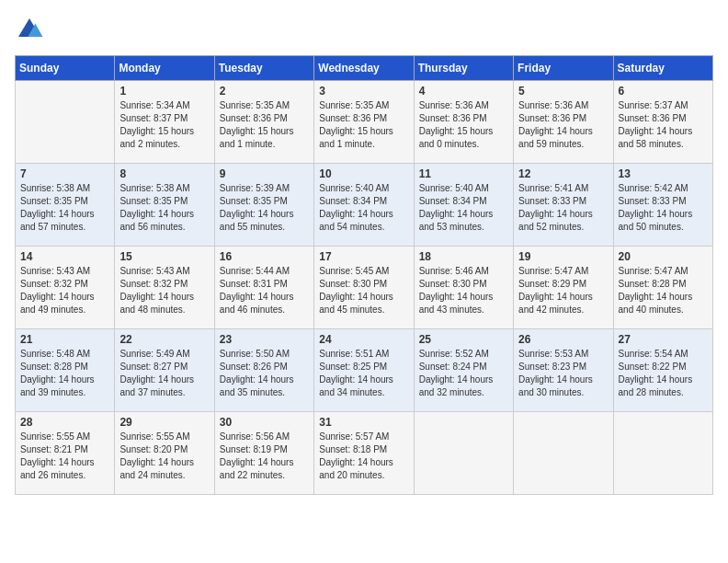 Image resolution: width=728 pixels, height=563 pixels. I want to click on calendar-cell: 15Sunrise: 5:43 AMSunset: 8:32 PMDayligh…, so click(165, 288).